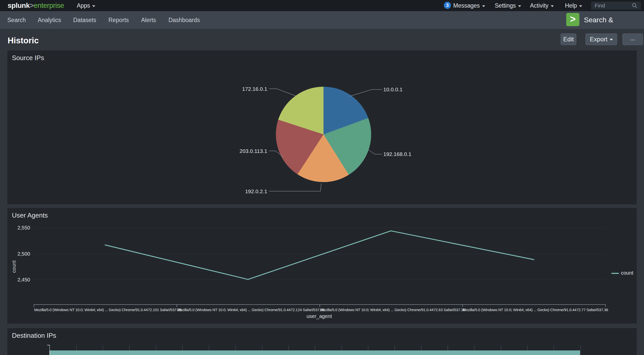  I want to click on pie-slice-label: 172.16.0.1, so click(255, 89).